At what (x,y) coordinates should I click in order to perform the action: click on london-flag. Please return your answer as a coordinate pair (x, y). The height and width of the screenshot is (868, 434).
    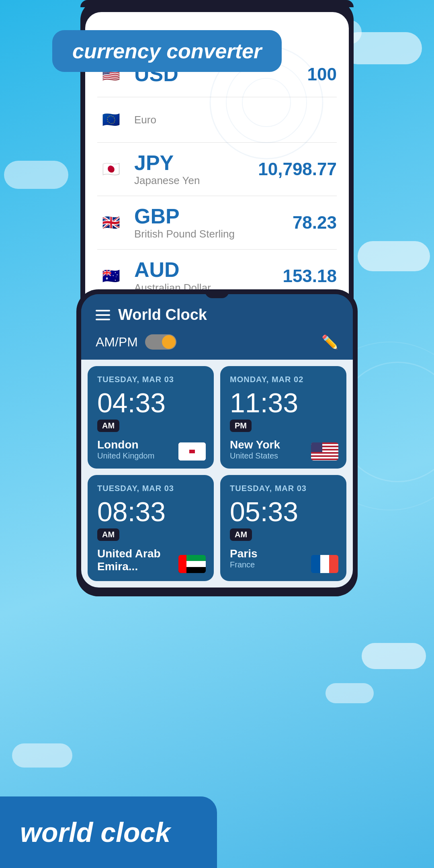
    Looking at the image, I should click on (192, 452).